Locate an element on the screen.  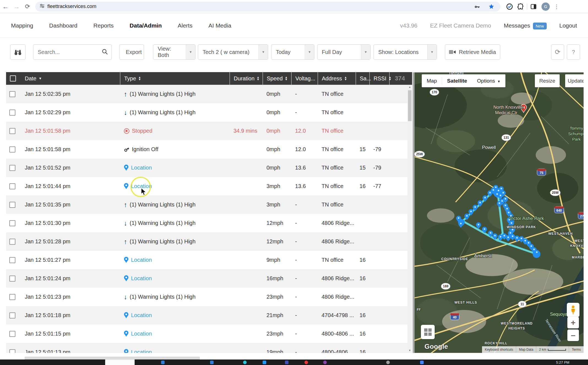
column-rssi: RSSI▲▼ is located at coordinates (379, 78).